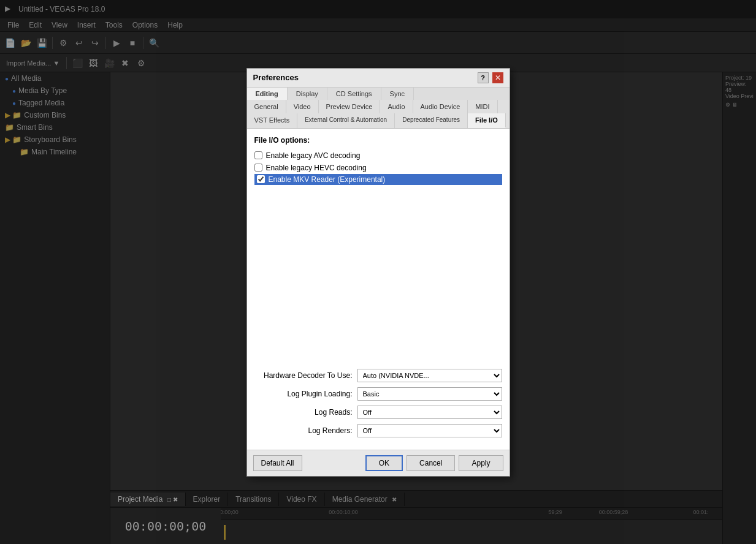 This screenshot has height=544, width=756. I want to click on form-row-log-plugin: Log Plugin Loading: Basic, so click(378, 394).